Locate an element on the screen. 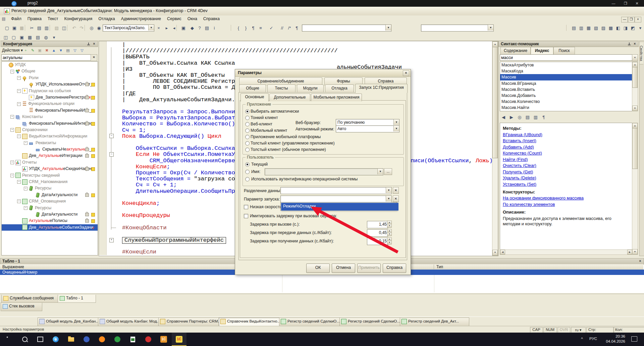 This screenshot has height=346, width=644. index-list-item: Массив.Вставить is located at coordinates (566, 90).